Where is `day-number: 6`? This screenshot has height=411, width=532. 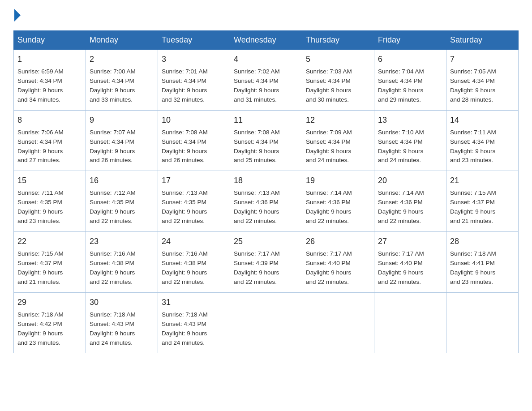
day-number: 6 is located at coordinates (410, 59).